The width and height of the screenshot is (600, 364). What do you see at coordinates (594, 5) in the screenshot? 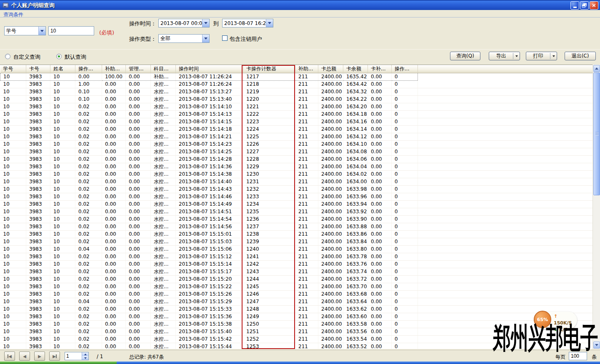
I see `close-button: ×` at bounding box center [594, 5].